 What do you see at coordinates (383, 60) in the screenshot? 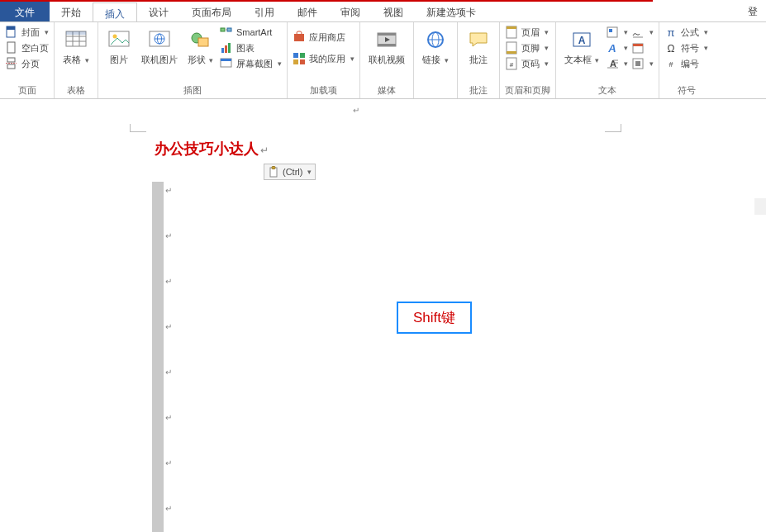
I see `ribbon: 封面▾ 空白页 分页 页面` at bounding box center [383, 60].